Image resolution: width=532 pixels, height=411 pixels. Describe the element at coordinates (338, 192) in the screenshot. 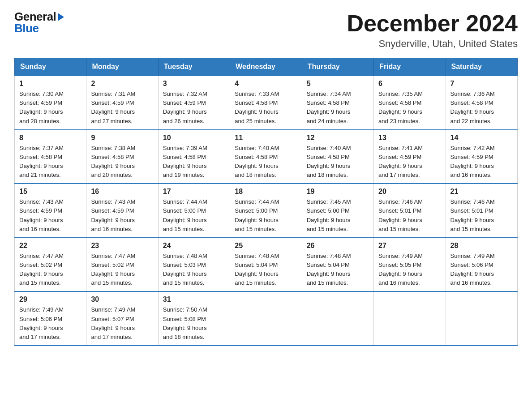

I see `day-number: 19` at that location.